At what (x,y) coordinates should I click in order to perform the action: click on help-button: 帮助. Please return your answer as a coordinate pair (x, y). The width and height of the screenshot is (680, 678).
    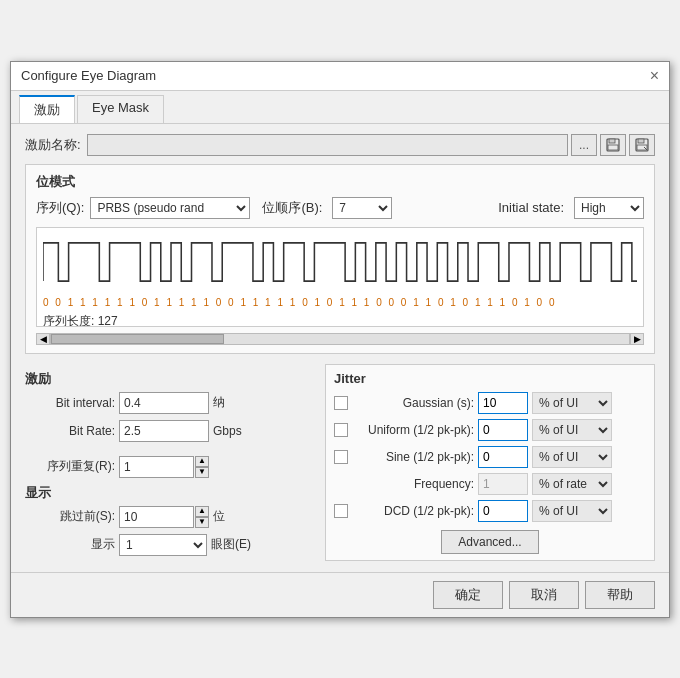
    Looking at the image, I should click on (620, 595).